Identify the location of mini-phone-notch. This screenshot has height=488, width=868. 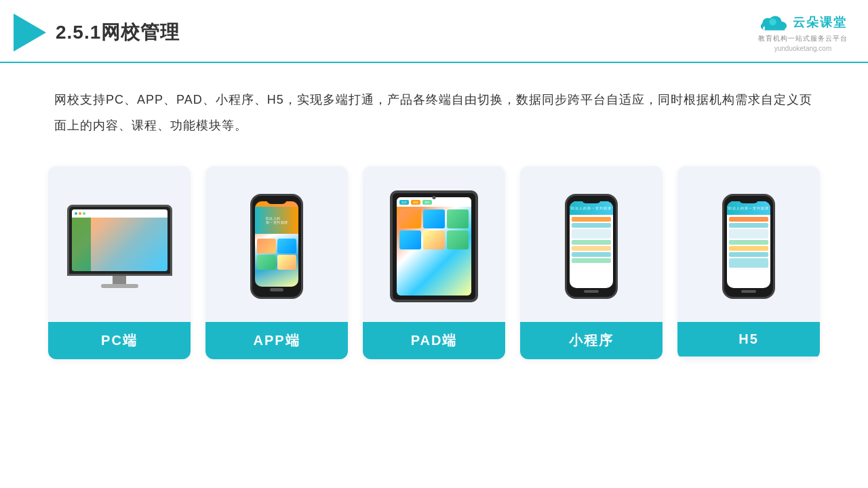
(591, 201).